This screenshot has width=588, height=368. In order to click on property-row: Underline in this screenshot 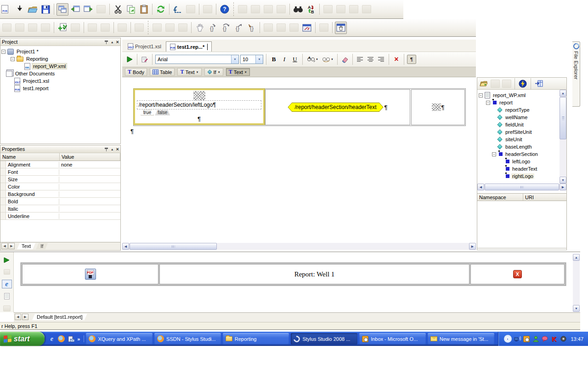, I will do `click(61, 216)`.